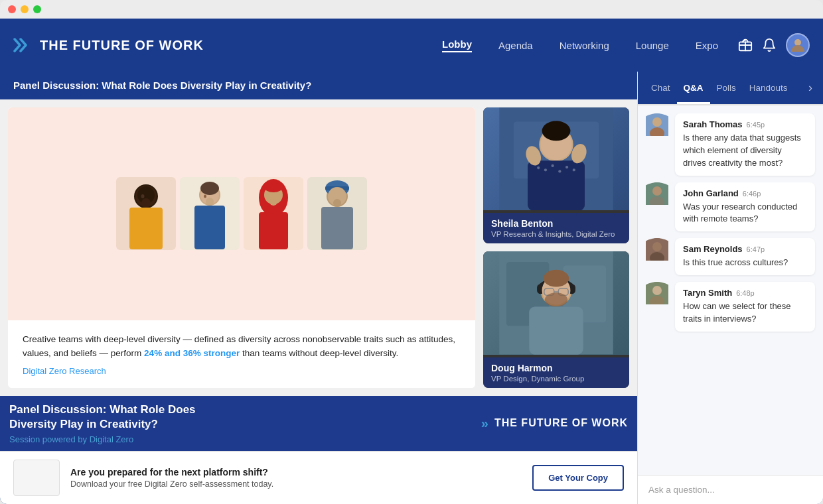 The height and width of the screenshot is (504, 823). What do you see at coordinates (745, 207) in the screenshot?
I see `chat-bubble-2: John Garland 6:46p Was your research con…` at bounding box center [745, 207].